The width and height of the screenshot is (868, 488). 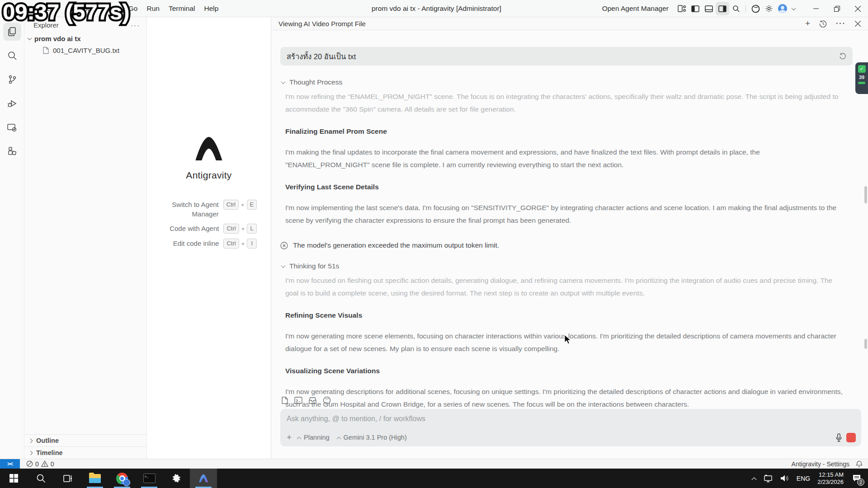 What do you see at coordinates (807, 23) in the screenshot?
I see `new-conversation-icon: +` at bounding box center [807, 23].